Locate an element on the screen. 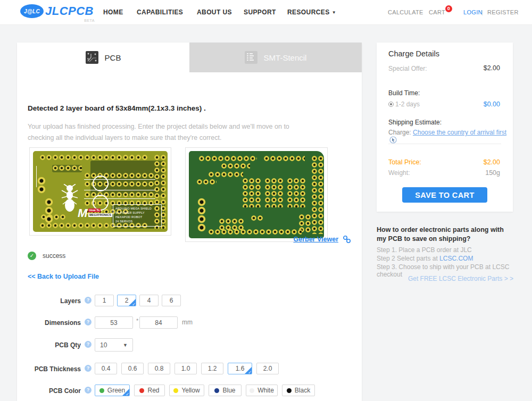  tab-smt-stencil-label: SMT-Stencil is located at coordinates (285, 57).